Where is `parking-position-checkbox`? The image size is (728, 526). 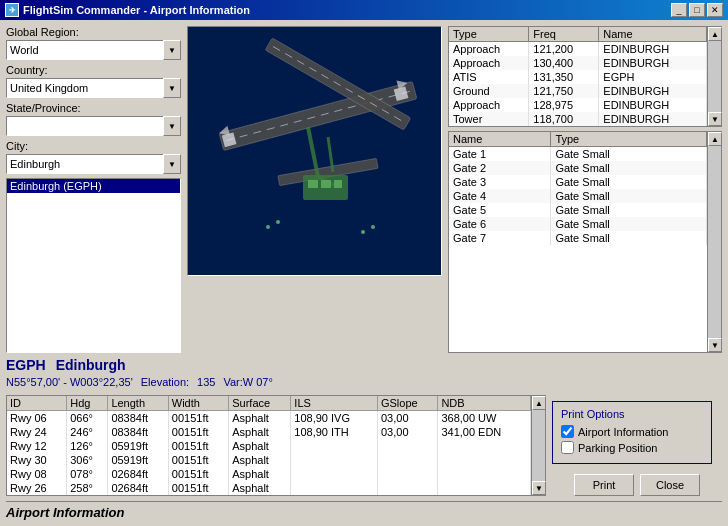
parking-position-checkbox is located at coordinates (568, 448).